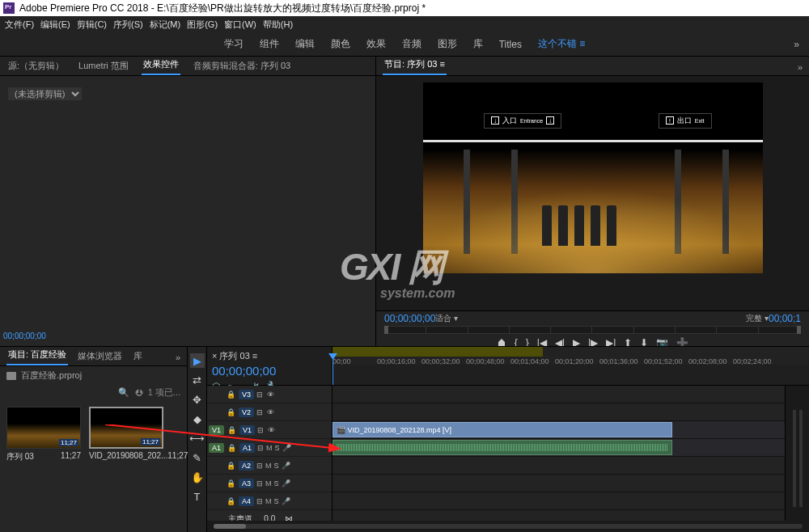  What do you see at coordinates (269, 356) in the screenshot?
I see `sequence-title: × 序列 03 ≡` at bounding box center [269, 356].